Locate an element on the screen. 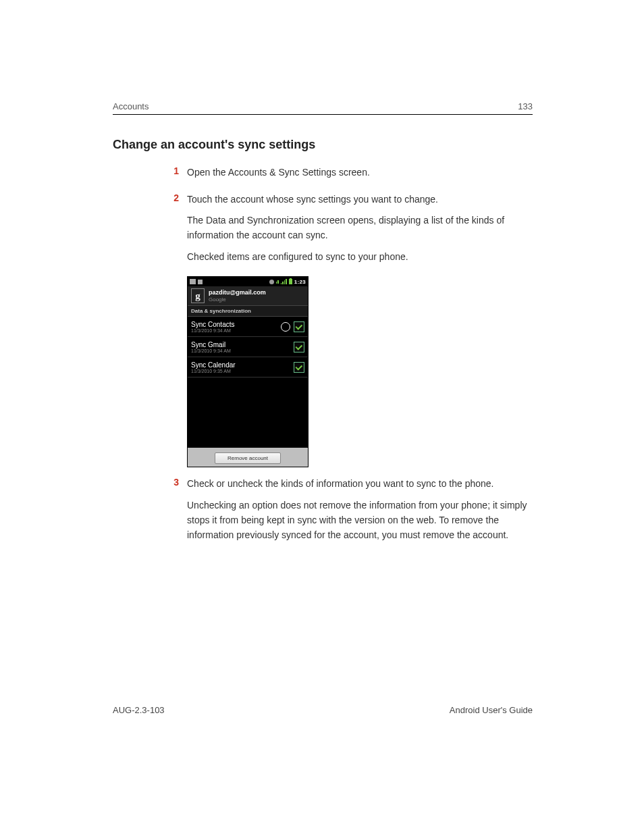 The width and height of the screenshot is (644, 834). running-header: Accounts 133 is located at coordinates (323, 108).